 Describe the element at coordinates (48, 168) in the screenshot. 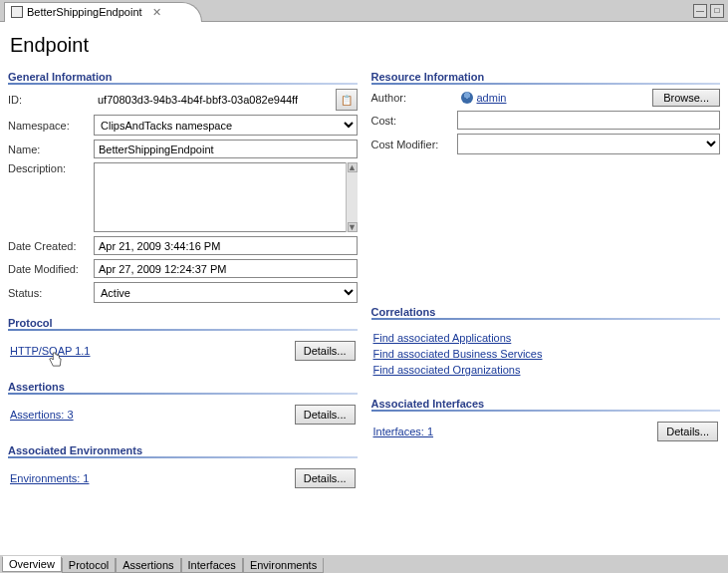

I see `label-description: Description:` at that location.